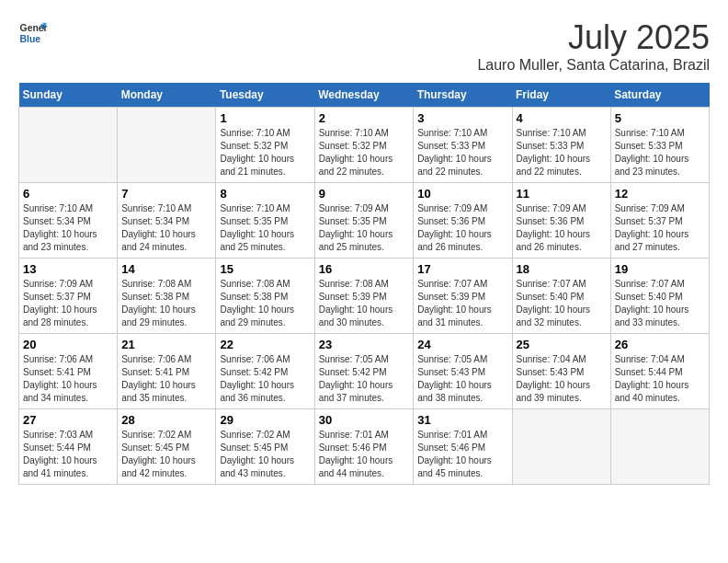 The width and height of the screenshot is (728, 563). What do you see at coordinates (364, 372) in the screenshot?
I see `calendar-cell: 23Sunrise: 7:05 AM Sunset: 5:42 PM Dayli…` at bounding box center [364, 372].